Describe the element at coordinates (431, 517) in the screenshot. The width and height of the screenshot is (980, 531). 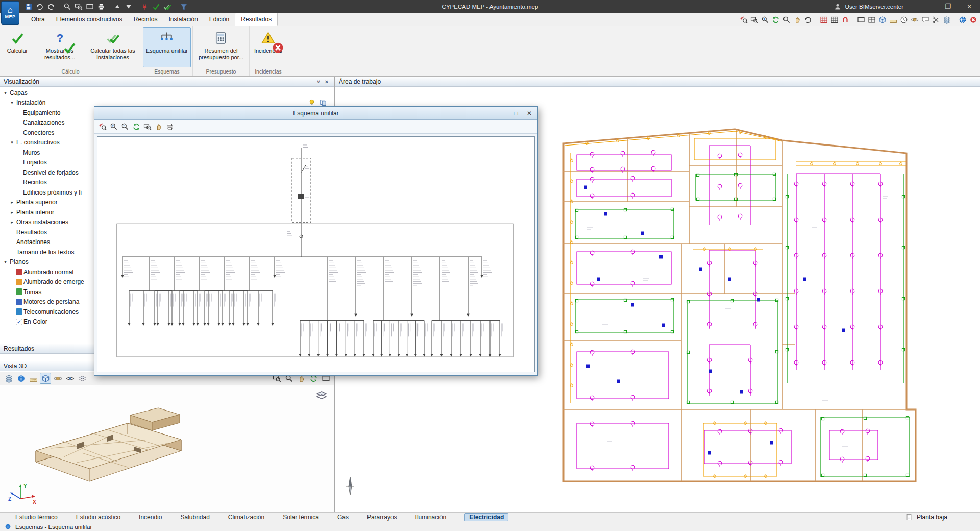
I see `bottom-tab-iluminaci-n: Iluminación` at that location.